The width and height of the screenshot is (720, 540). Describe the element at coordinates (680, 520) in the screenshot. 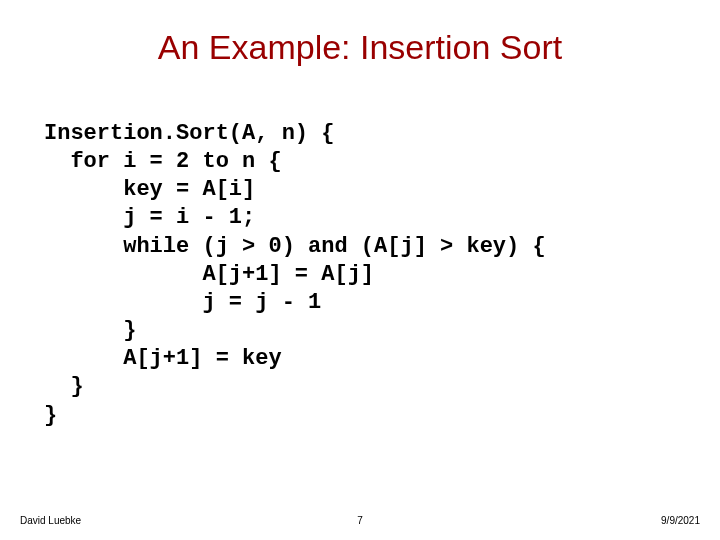

I see `footer-date: 9/9/2021` at that location.